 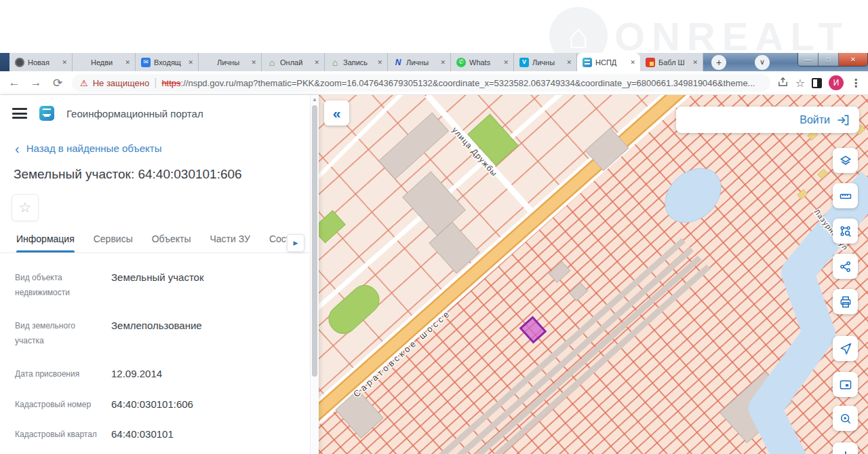 What do you see at coordinates (846, 196) in the screenshot?
I see `ruler-icon` at bounding box center [846, 196].